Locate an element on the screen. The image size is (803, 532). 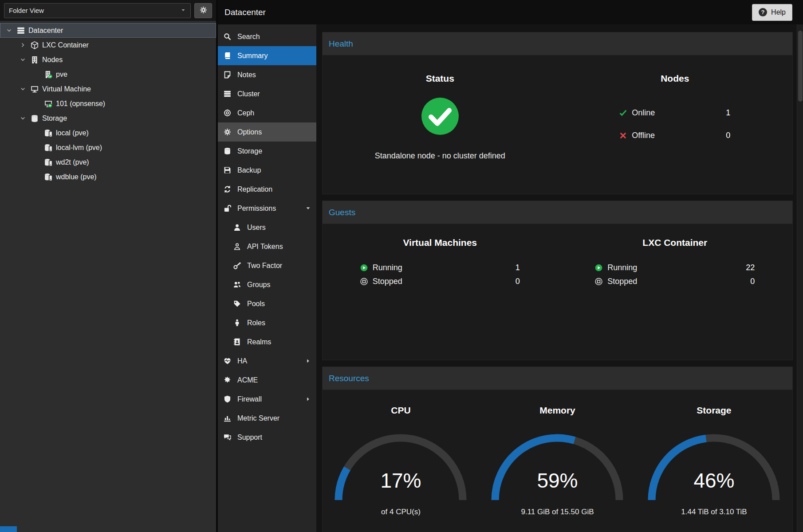
gauge-percent-value: 59% is located at coordinates (557, 481).